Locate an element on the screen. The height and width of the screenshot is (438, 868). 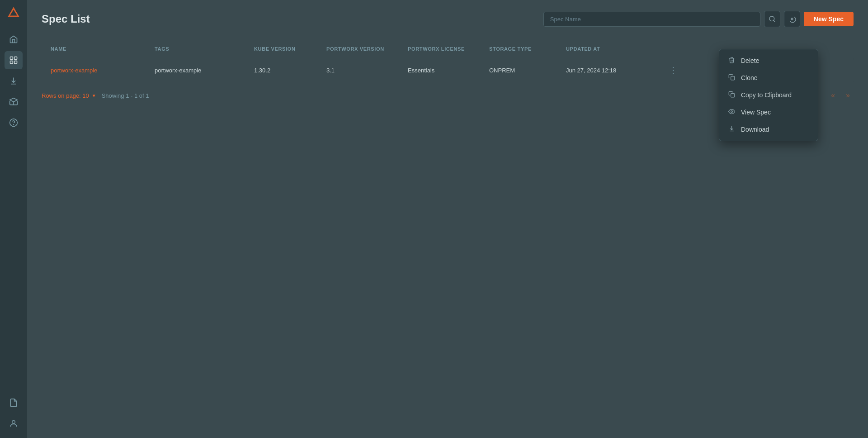
context-menu: Delete Clone Copy to Clipboard is located at coordinates (769, 95).